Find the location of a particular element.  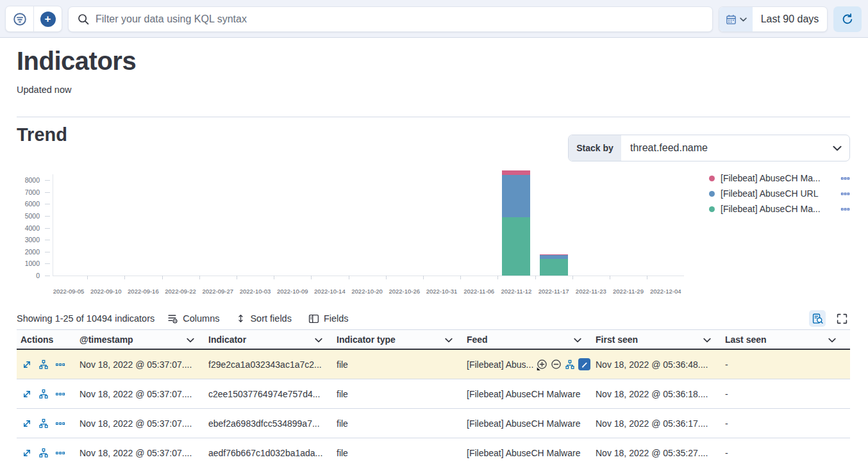

saved-query-menu-button is located at coordinates (19, 19).